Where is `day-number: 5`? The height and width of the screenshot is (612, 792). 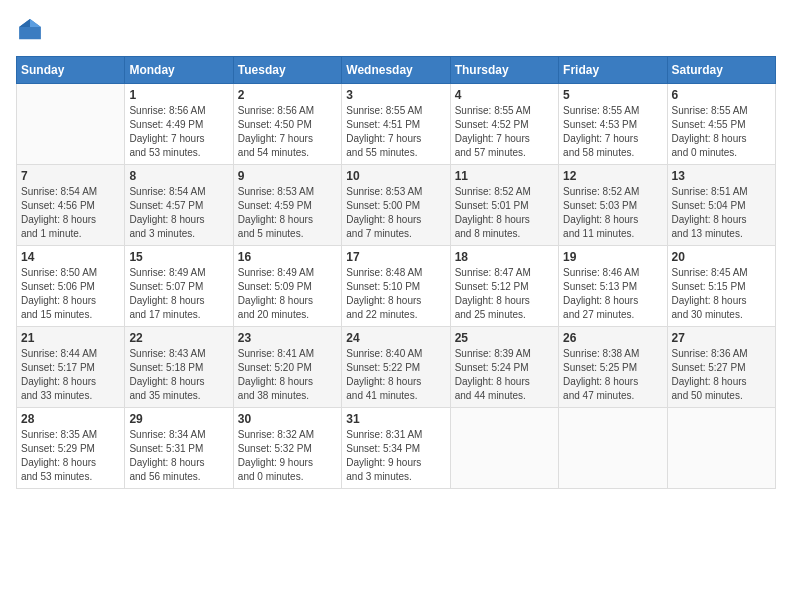
day-number: 5 is located at coordinates (612, 95).